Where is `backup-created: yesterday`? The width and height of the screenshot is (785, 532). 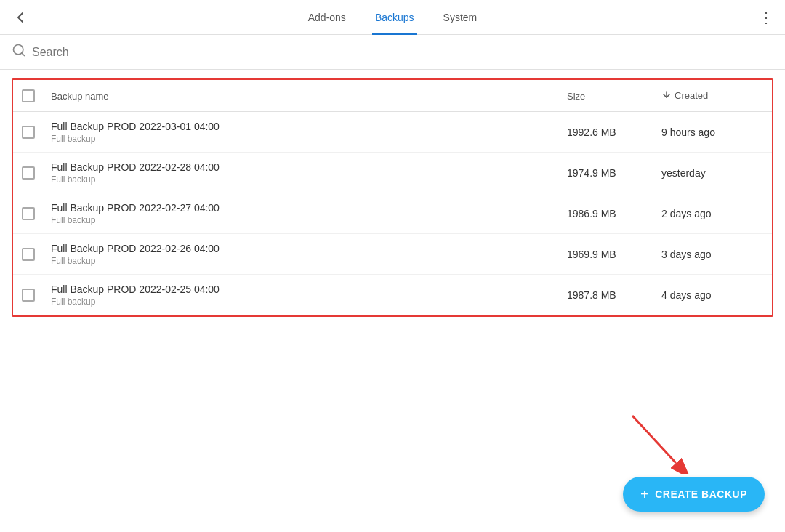 backup-created: yesterday is located at coordinates (712, 173).